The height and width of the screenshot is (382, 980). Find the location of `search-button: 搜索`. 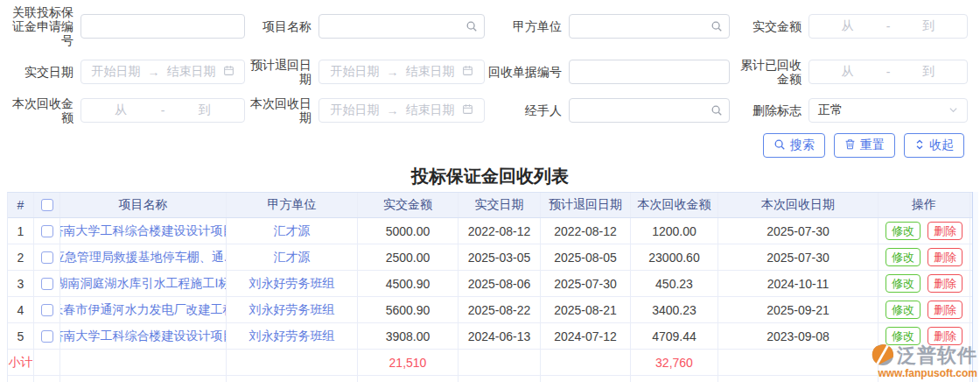

search-button: 搜索 is located at coordinates (794, 145).